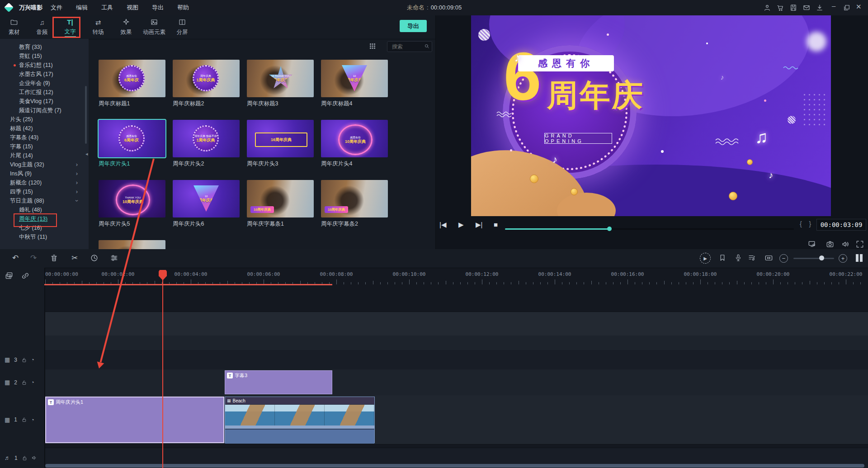  Describe the element at coordinates (407, 47) in the screenshot. I see `search-input` at that location.